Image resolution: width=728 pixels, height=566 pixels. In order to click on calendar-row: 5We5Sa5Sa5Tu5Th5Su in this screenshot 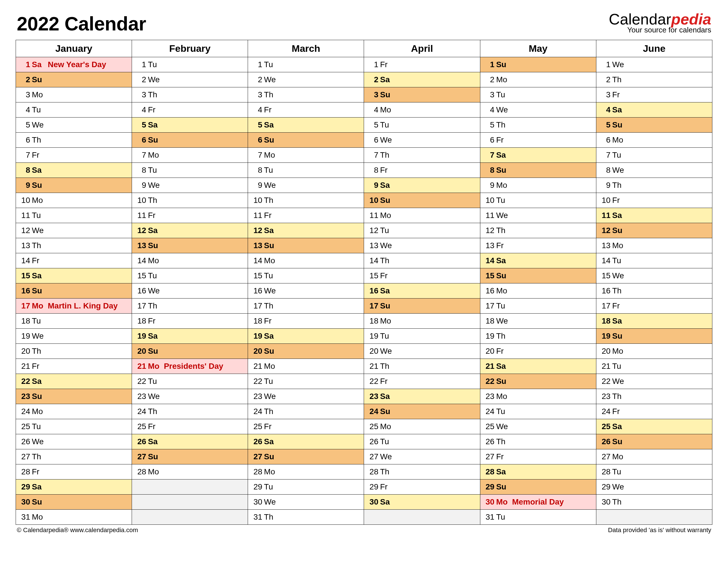, I will do `click(364, 125)`.